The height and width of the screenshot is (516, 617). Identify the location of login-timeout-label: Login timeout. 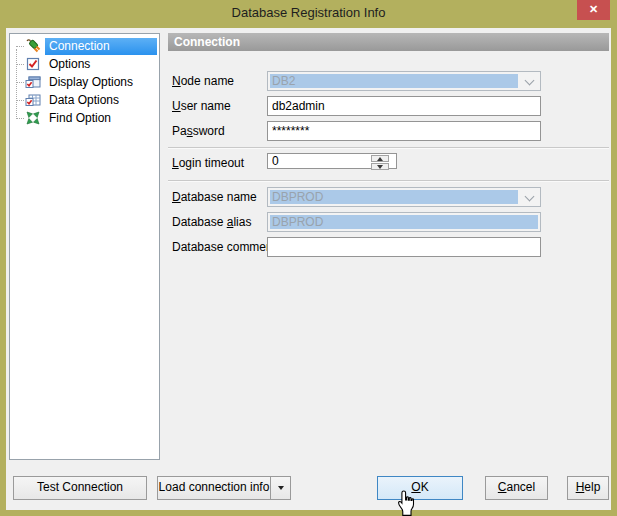
(208, 163).